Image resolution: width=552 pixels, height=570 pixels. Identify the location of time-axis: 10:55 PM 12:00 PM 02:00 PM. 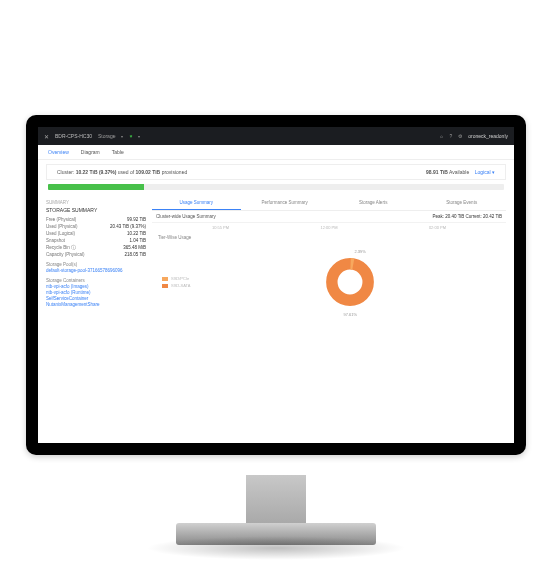
(329, 228).